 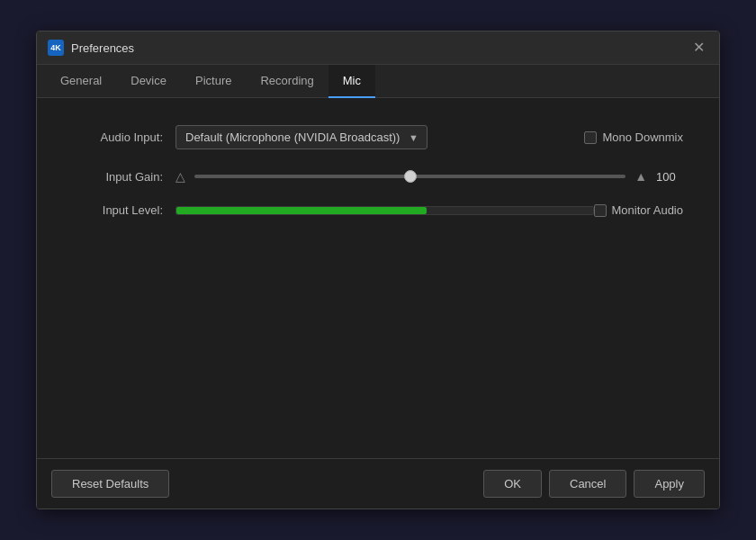 What do you see at coordinates (110, 484) in the screenshot?
I see `reset-defaults-button: Reset Defaults` at bounding box center [110, 484].